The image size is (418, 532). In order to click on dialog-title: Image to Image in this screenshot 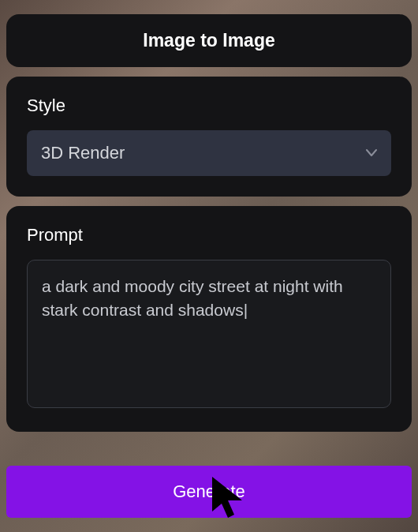, I will do `click(209, 41)`.